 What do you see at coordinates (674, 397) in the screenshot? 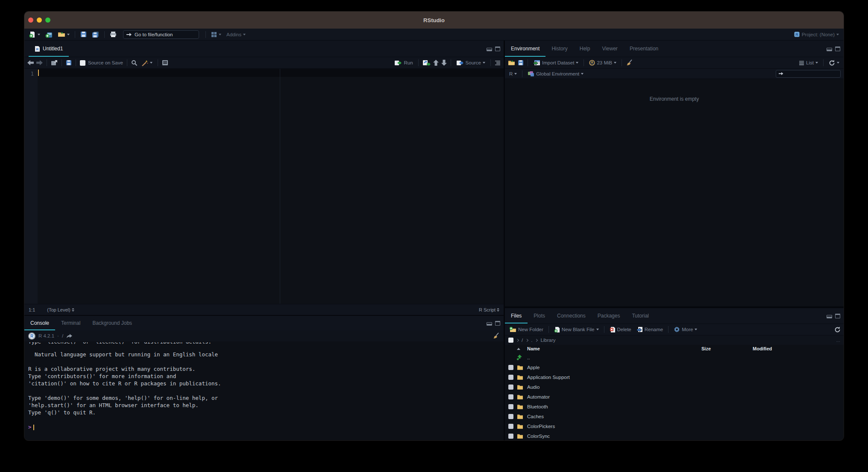
I see `file-row: Automator` at bounding box center [674, 397].